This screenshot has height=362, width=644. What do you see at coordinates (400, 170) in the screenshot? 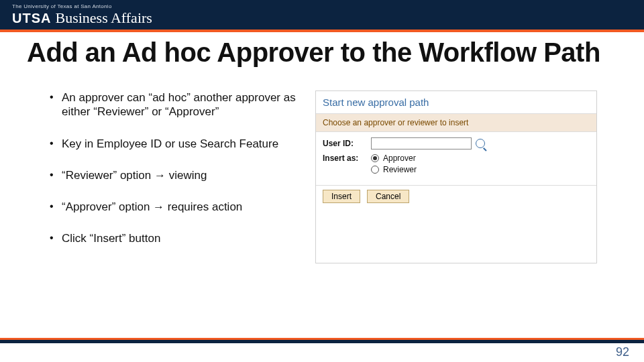
I see `radio-label: Reviewer` at bounding box center [400, 170].